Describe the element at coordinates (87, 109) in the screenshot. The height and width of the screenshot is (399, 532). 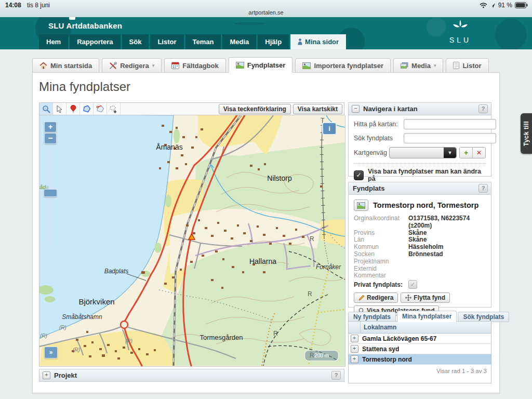
I see `draw-polygon-tool-button` at that location.